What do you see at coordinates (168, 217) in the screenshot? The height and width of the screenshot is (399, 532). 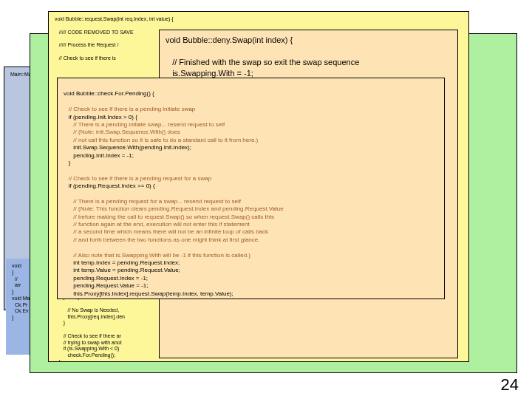 I see `code-comment: // before making the call to request.Swa…` at bounding box center [168, 217].